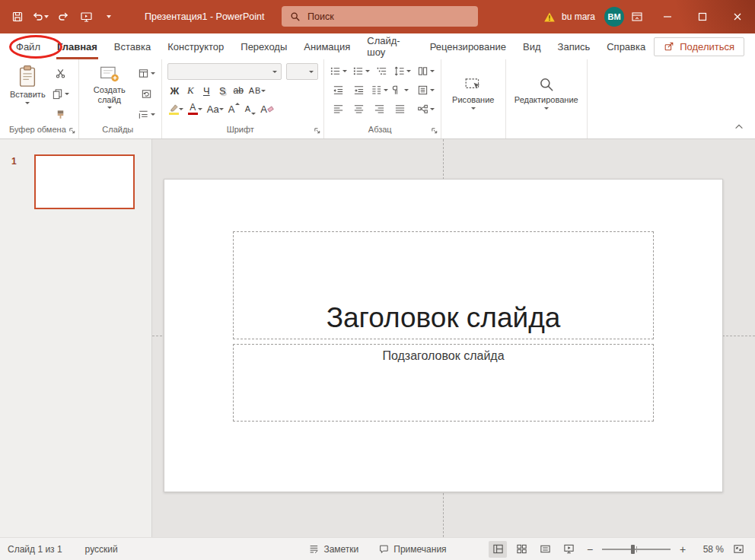 The image size is (755, 560). Describe the element at coordinates (257, 91) in the screenshot. I see `character-spacing-button: АВ` at that location.